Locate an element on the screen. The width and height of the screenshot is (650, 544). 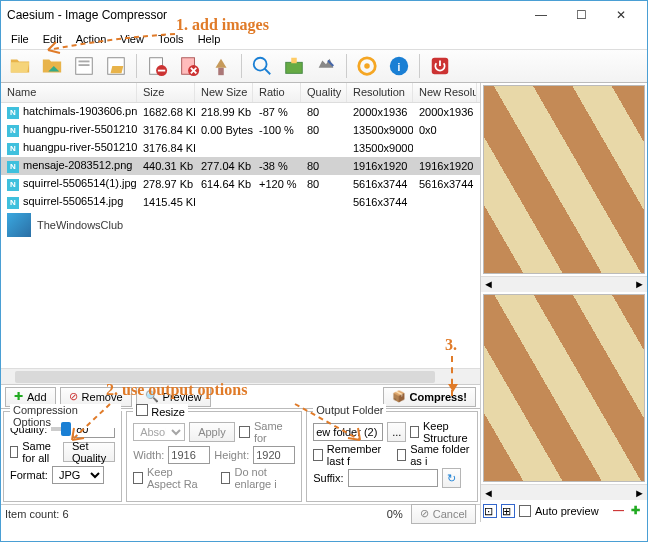
remove-item-icon is located at coordinates (157, 66).